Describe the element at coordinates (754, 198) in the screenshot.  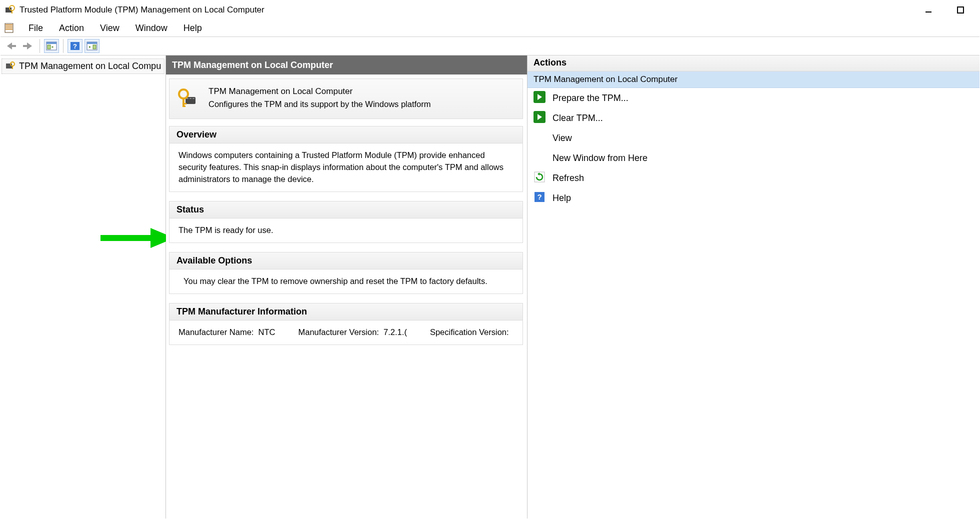
I see `action-help: ? Help` at that location.